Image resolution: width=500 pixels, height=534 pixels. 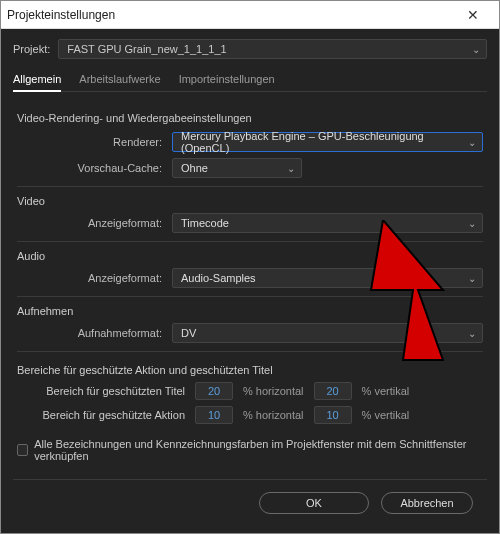 What do you see at coordinates (250, 256) in the screenshot?
I see `audio-heading: Audio` at bounding box center [250, 256].